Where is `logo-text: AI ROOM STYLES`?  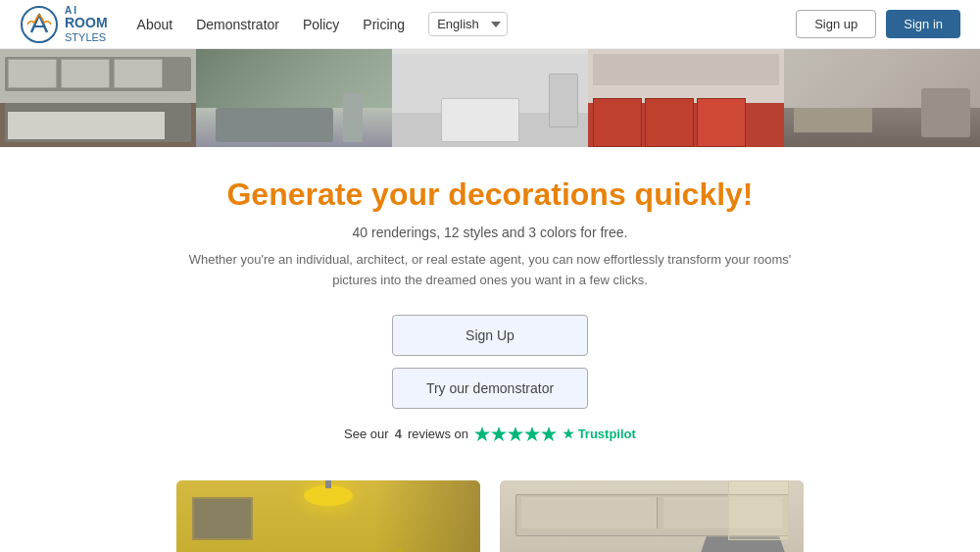
logo-text: AI ROOM STYLES is located at coordinates (86, 24).